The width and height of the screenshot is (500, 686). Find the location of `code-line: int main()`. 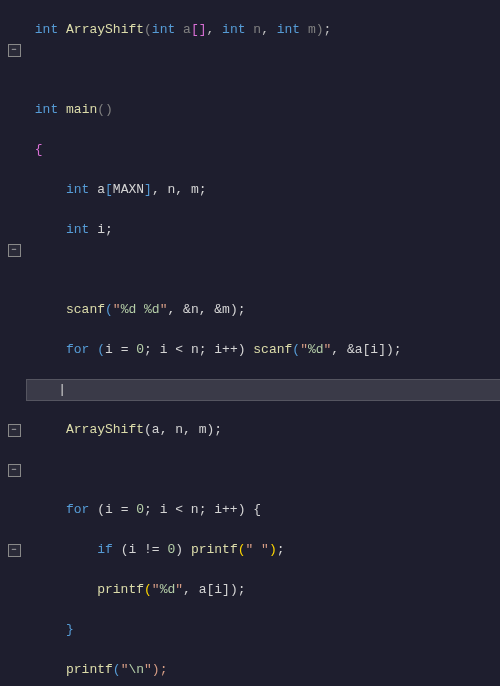

code-line: int main() is located at coordinates (264, 110).